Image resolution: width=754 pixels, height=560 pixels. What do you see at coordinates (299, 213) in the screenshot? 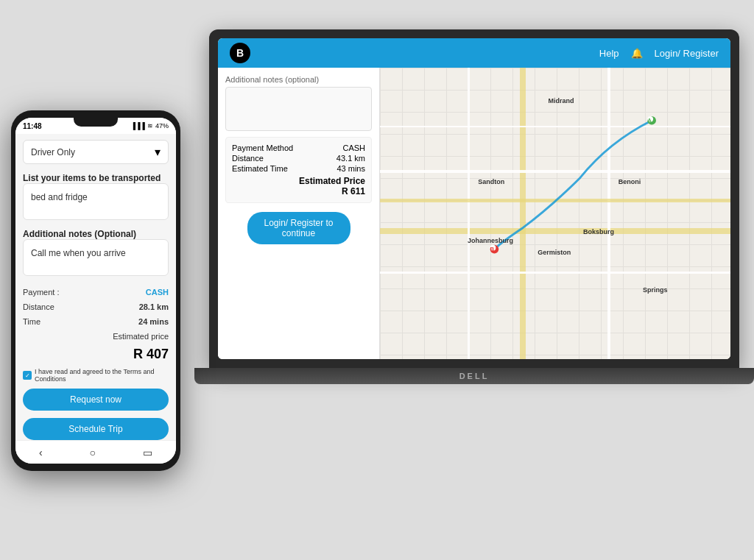
I see `laptop-left-panel: Additional notes (optional) Payment Meth…` at bounding box center [299, 213].